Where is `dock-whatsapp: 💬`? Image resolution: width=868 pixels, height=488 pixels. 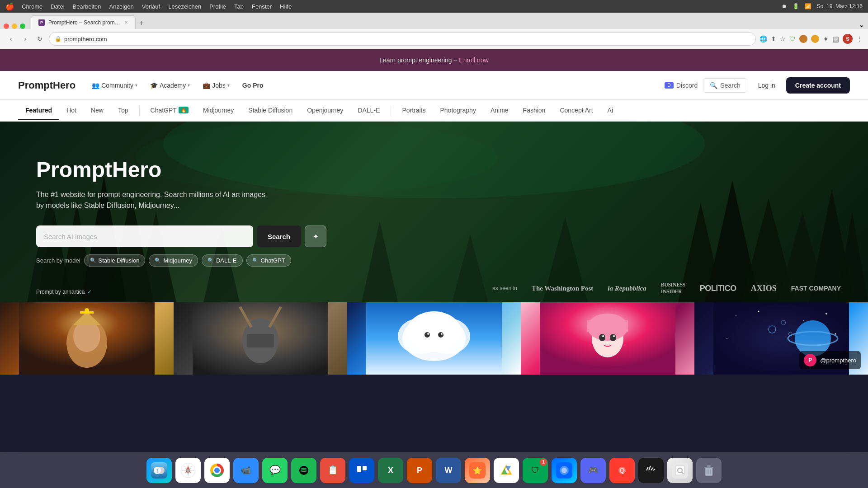
dock-whatsapp: 💬 is located at coordinates (275, 470).